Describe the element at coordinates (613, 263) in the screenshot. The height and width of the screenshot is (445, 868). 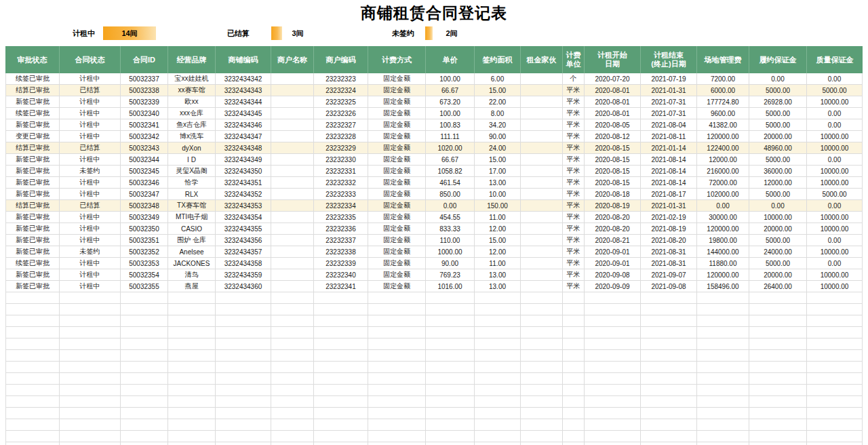
I see `table-cell: 2020-09-01` at that location.